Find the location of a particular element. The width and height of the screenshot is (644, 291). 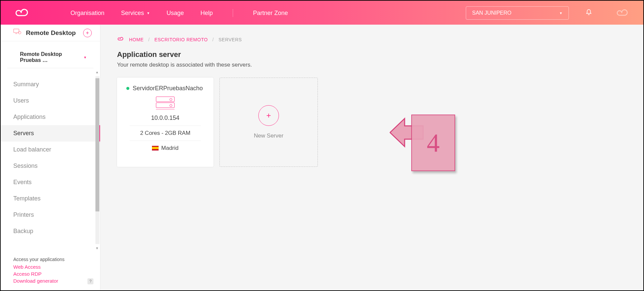

server-name: ServidorERPruebasNacho is located at coordinates (168, 89).